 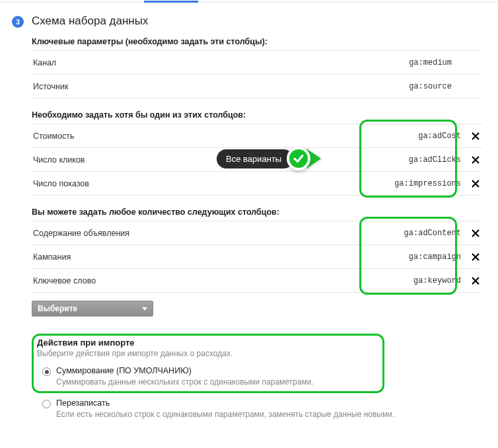 What do you see at coordinates (257, 87) in the screenshot?
I see `table-row: Источник ga:source` at bounding box center [257, 87].